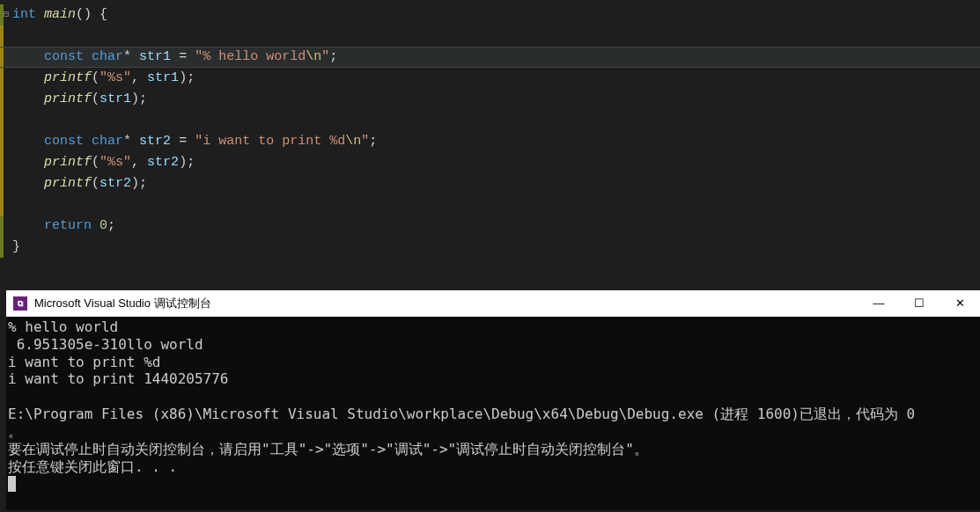 Image resolution: width=980 pixels, height=512 pixels. Describe the element at coordinates (115, 183) in the screenshot. I see `token-variable: str2` at that location.